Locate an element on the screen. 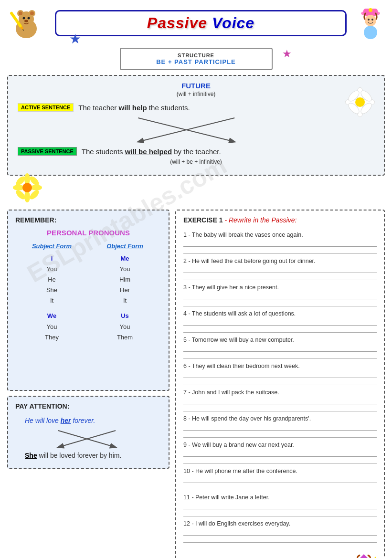  pronoun-spacer1 is located at coordinates (52, 308).